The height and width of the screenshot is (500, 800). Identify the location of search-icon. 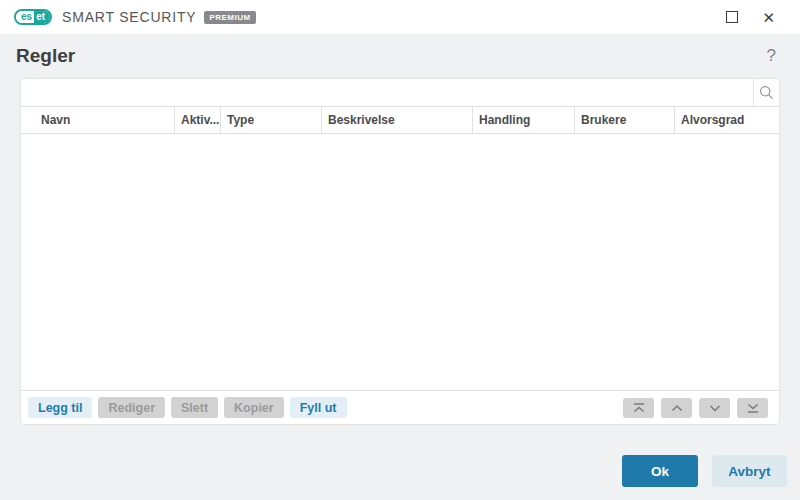
(766, 92).